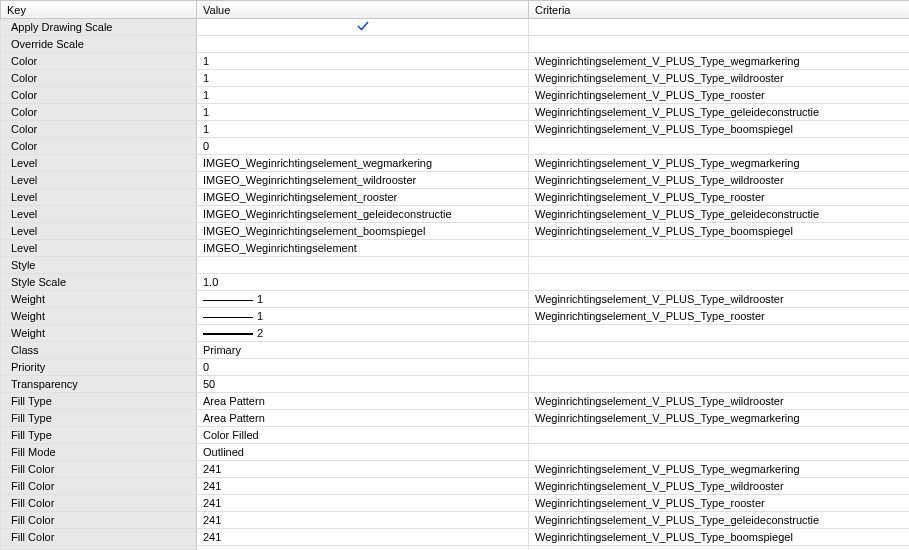  I want to click on table-row: Fill TypeArea PatternWeginrichtingseleme…, so click(456, 402).